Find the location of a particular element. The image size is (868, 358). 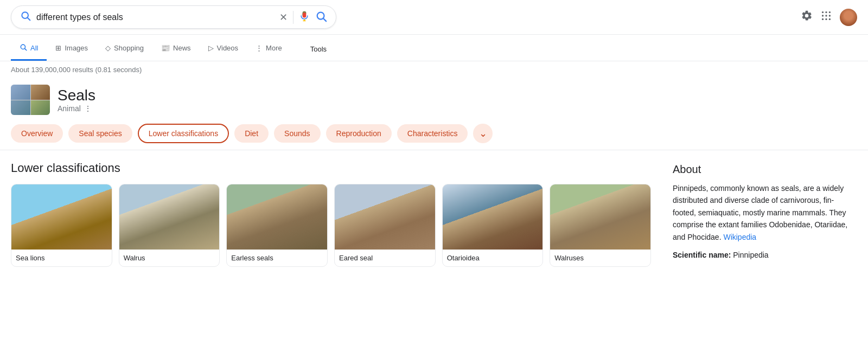

tab-images-label: Images is located at coordinates (76, 48).